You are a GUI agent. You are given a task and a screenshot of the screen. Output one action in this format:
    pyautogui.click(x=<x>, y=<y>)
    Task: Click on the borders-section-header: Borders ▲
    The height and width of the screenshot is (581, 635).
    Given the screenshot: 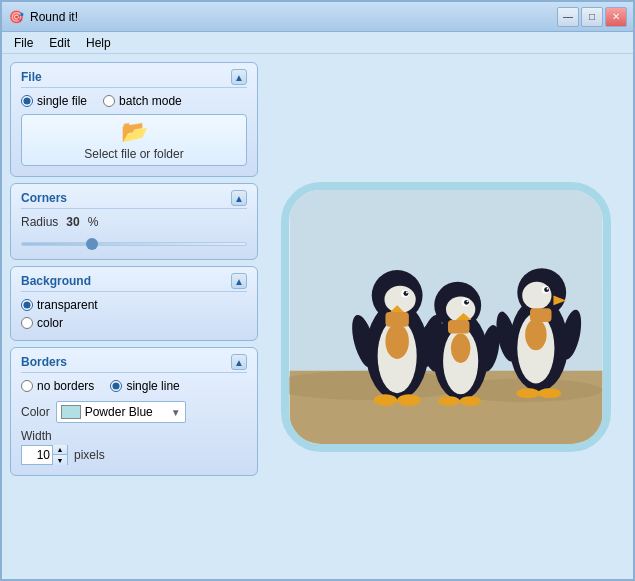 What is the action you would take?
    pyautogui.click(x=134, y=364)
    